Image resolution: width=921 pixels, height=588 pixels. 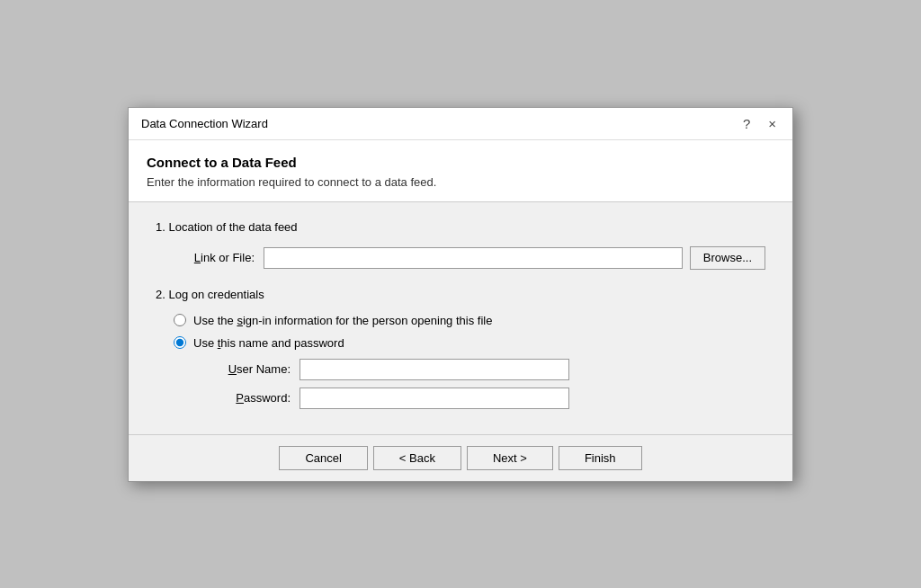 I want to click on back-button: < Back, so click(x=417, y=459).